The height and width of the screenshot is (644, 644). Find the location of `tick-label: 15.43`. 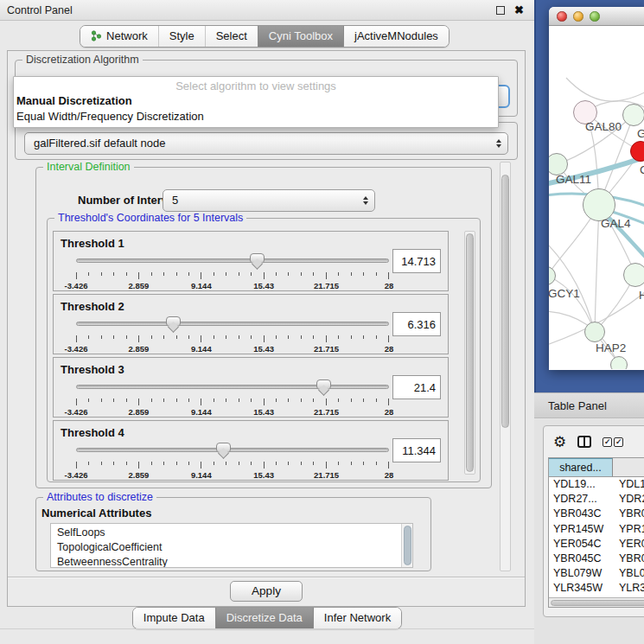

tick-label: 15.43 is located at coordinates (264, 475).